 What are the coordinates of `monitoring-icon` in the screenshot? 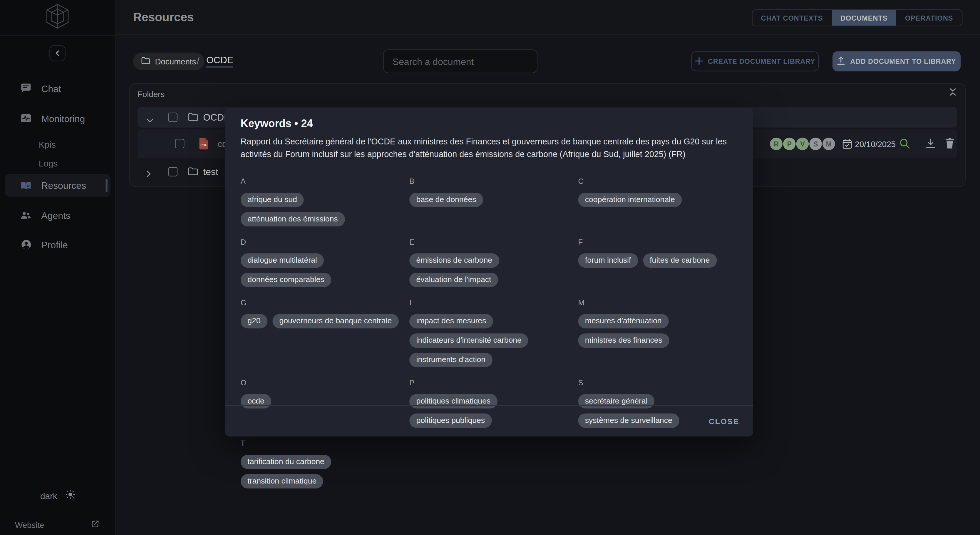 It's located at (26, 118).